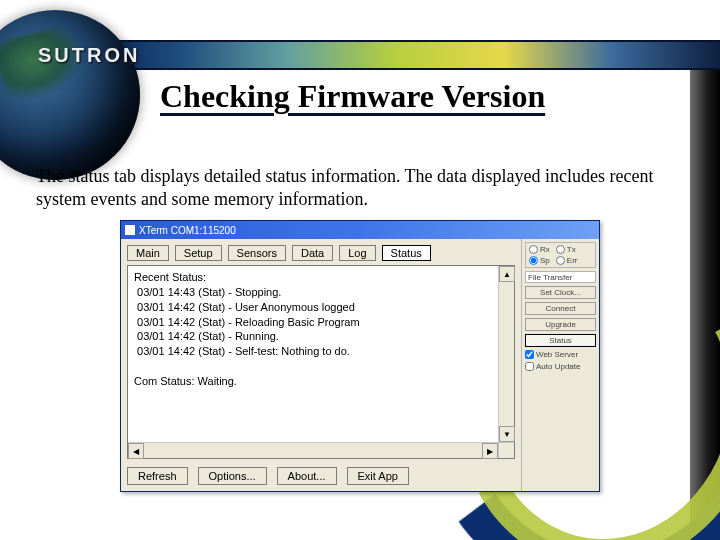 The width and height of the screenshot is (720, 540). Describe the element at coordinates (560, 277) in the screenshot. I see `file-transfer-field: File Transfer` at that location.